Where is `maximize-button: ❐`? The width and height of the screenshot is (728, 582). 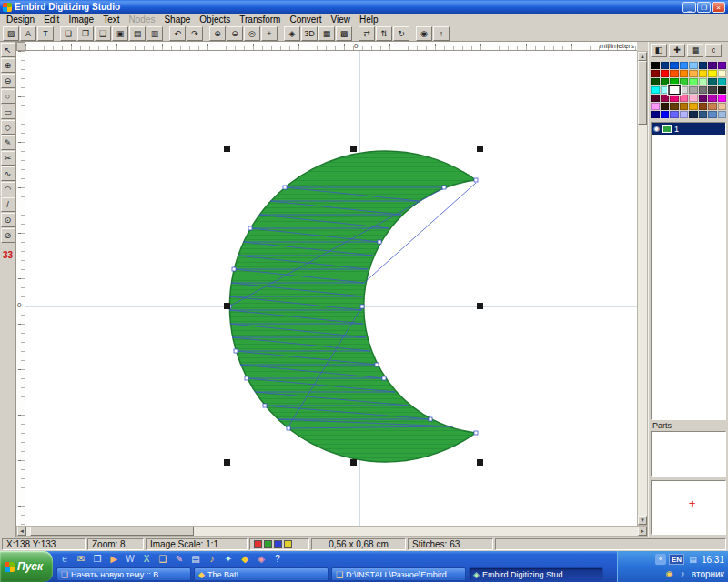 maximize-button: ❐ is located at coordinates (704, 7).